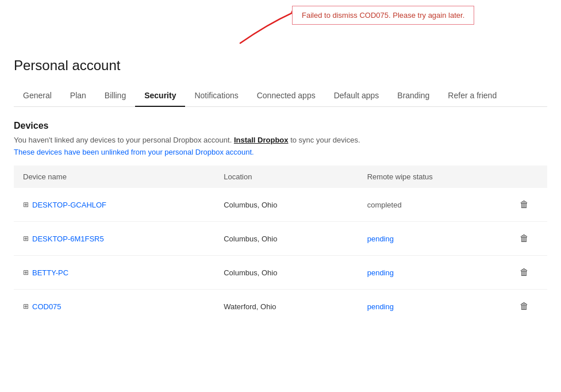 The width and height of the screenshot is (561, 392). I want to click on nav-tabs: General Plan Billing Security Notificati…, so click(280, 96).